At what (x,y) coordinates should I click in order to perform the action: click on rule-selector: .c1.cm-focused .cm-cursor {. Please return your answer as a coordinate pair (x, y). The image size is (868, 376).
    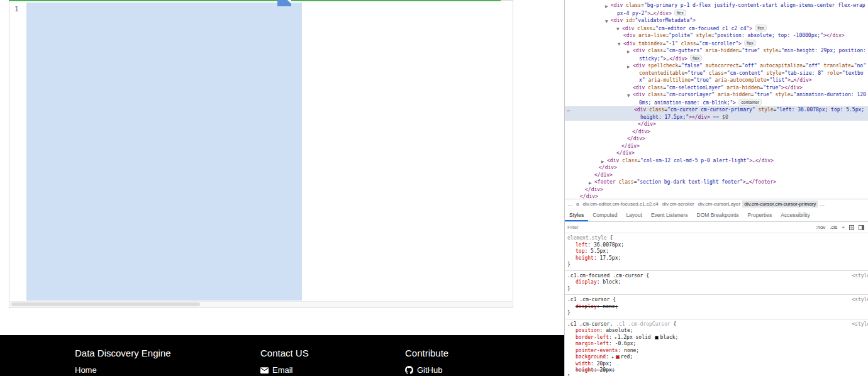
    Looking at the image, I should click on (718, 277).